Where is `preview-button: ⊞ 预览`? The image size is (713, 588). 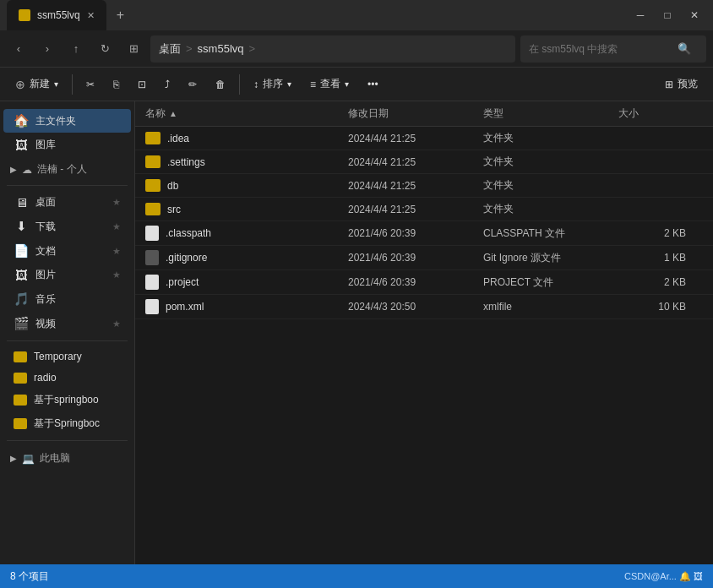 preview-button: ⊞ 预览 is located at coordinates (681, 84).